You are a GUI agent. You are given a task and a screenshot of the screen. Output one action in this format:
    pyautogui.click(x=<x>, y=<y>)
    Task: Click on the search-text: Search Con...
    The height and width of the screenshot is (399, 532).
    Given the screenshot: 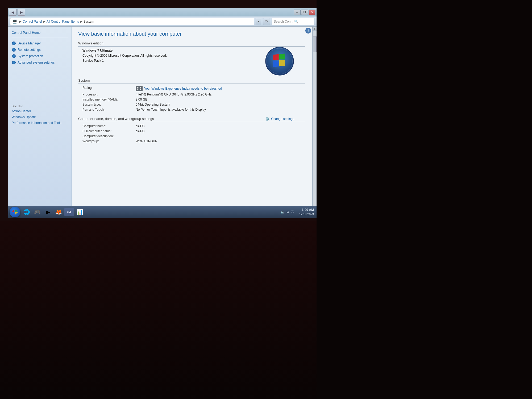 What is the action you would take?
    pyautogui.click(x=284, y=22)
    